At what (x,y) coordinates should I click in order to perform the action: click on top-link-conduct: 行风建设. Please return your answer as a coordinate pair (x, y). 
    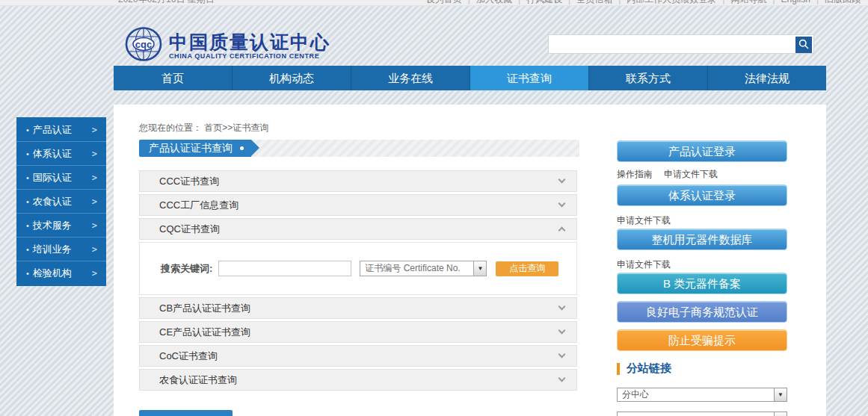
    Looking at the image, I should click on (537, 3).